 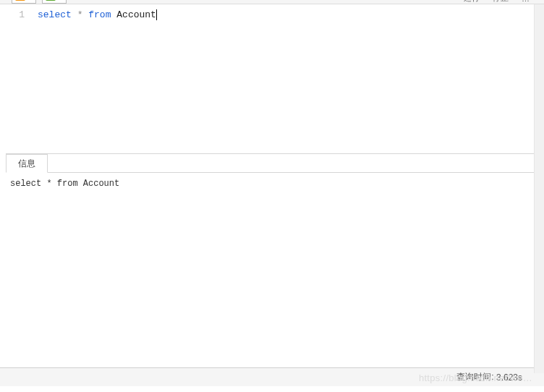 I want to click on statusbar: 查询时间: 3.623s https://blog.csdn.net/we…, so click(x=272, y=377).